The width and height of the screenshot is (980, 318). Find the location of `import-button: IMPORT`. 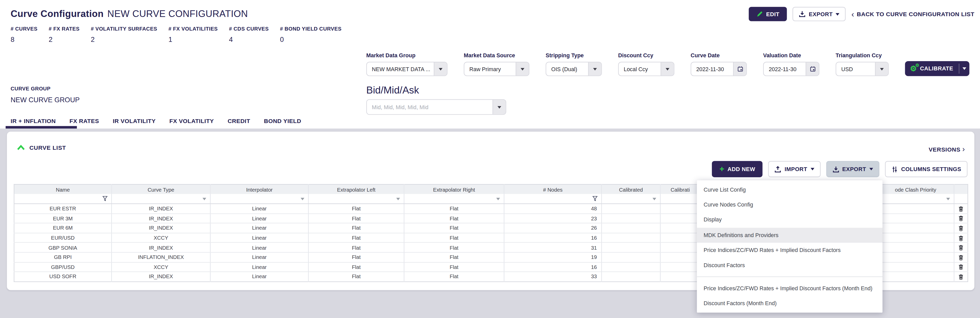

import-button: IMPORT is located at coordinates (794, 169).